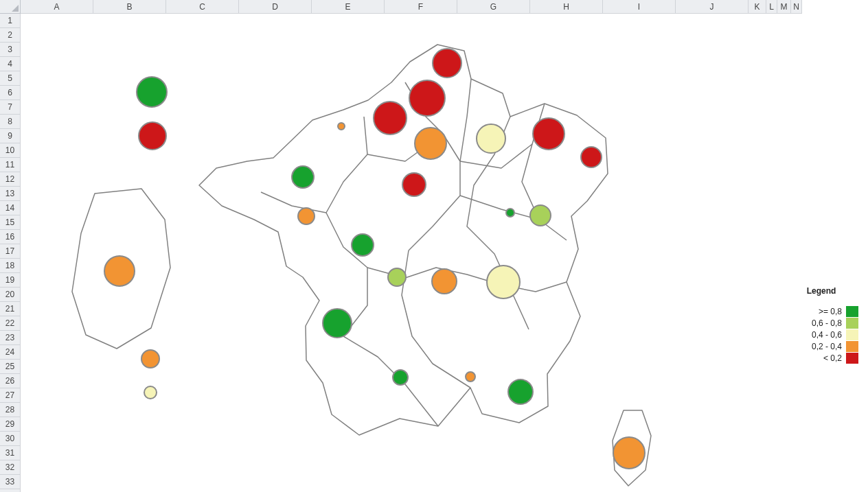 This screenshot has height=492, width=868. I want to click on row-header: 11, so click(10, 165).